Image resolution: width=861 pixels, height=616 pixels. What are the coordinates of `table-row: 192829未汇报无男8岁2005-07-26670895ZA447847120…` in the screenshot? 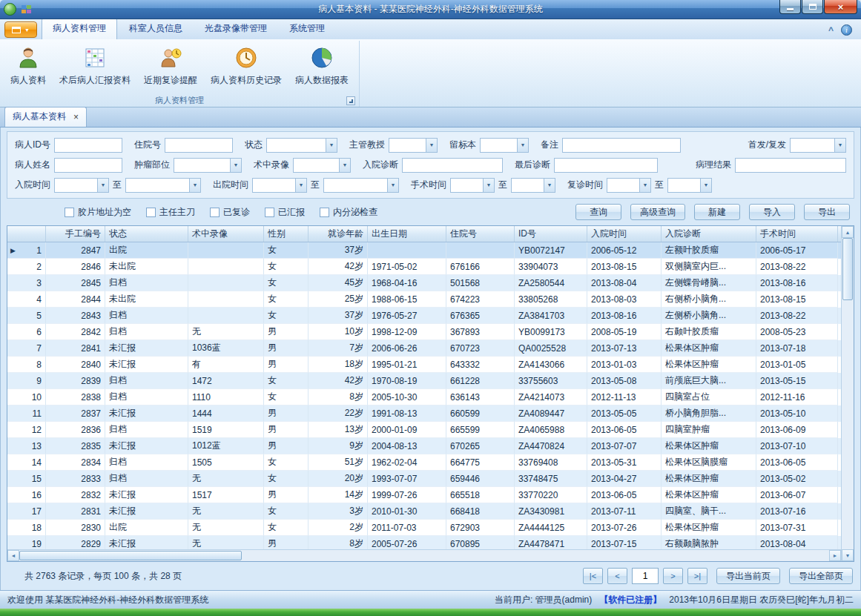 It's located at (424, 543).